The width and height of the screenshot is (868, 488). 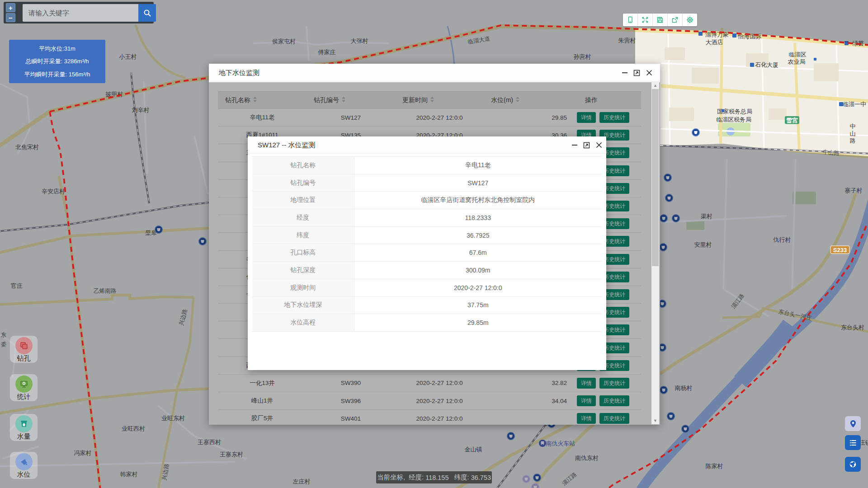 What do you see at coordinates (11, 18) in the screenshot?
I see `zoom-out-button: −` at bounding box center [11, 18].